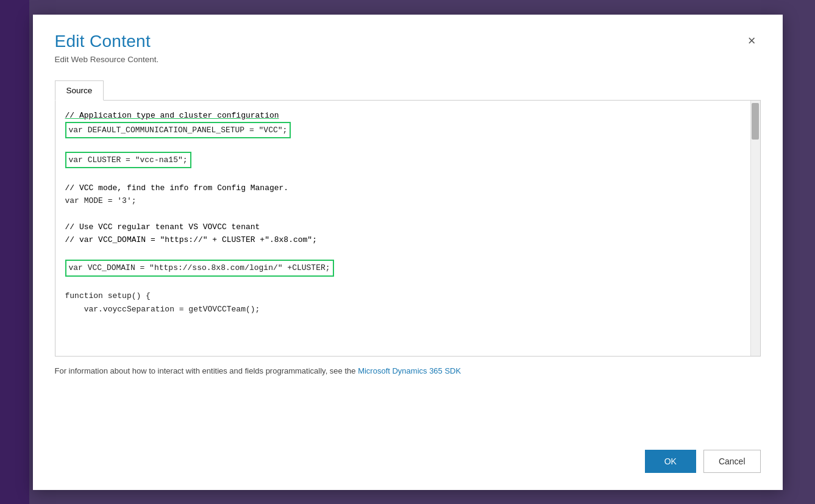 Image resolution: width=815 pixels, height=504 pixels. Describe the element at coordinates (408, 116) in the screenshot. I see `code-line-1: // Application type and cluster configur…` at that location.